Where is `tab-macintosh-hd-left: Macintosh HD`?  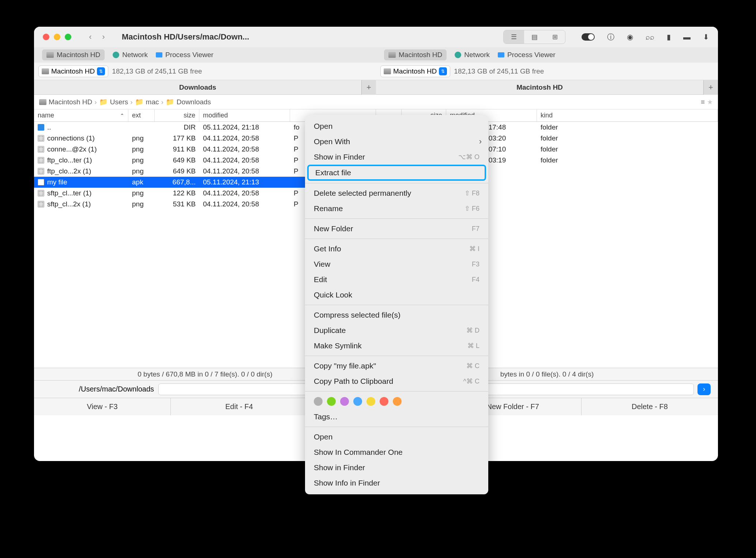
tab-macintosh-hd-left: Macintosh HD is located at coordinates (73, 55).